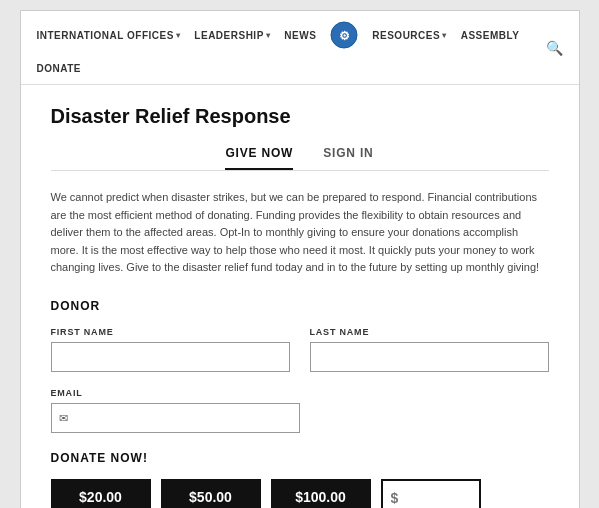  What do you see at coordinates (300, 494) in the screenshot?
I see `donate-buttons: $20.00 $20 $50.00 $50 $100.00 $100 Other…` at bounding box center [300, 494].